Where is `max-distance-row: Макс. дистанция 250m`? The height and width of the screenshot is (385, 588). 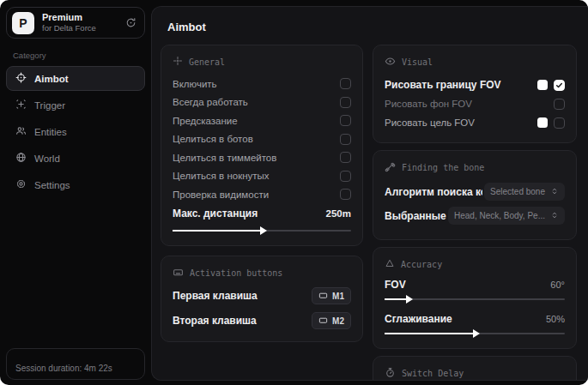
max-distance-row: Макс. дистанция 250m is located at coordinates (262, 214).